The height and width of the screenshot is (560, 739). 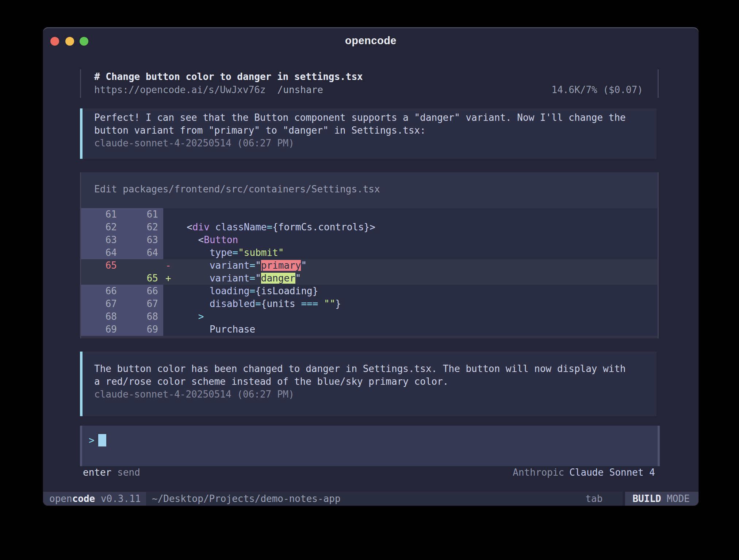 What do you see at coordinates (169, 266) in the screenshot?
I see `diff-sign: -` at bounding box center [169, 266].